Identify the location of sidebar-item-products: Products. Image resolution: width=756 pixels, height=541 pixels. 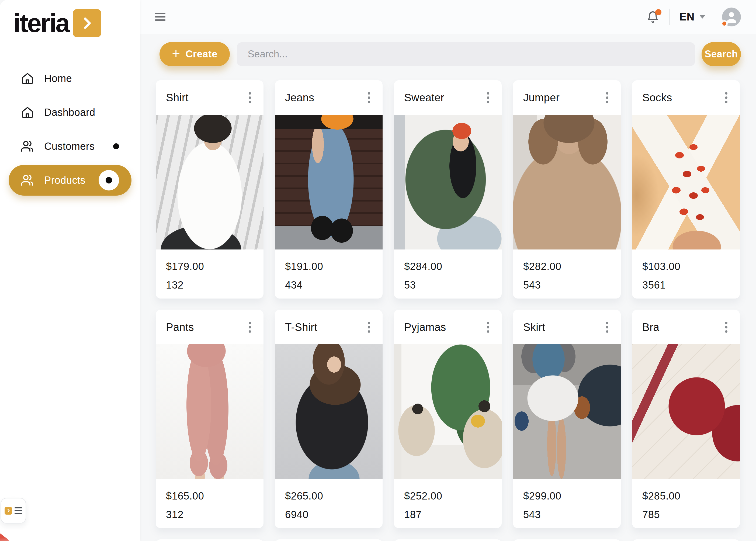
(70, 180).